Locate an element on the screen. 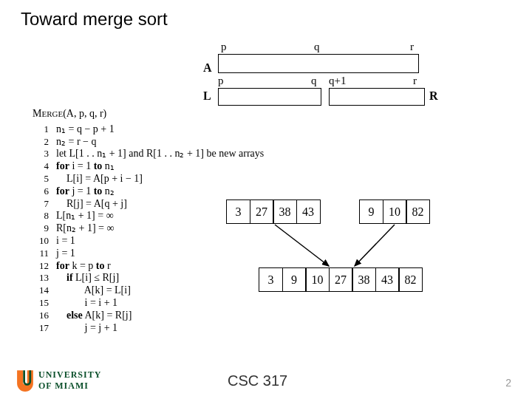  label-q-bot: q is located at coordinates (314, 81).